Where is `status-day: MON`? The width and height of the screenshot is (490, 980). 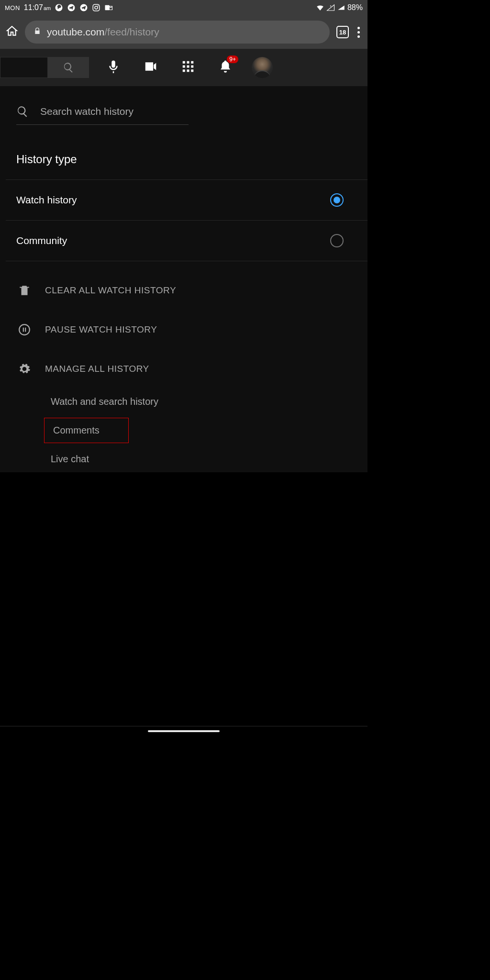 status-day: MON is located at coordinates (12, 8).